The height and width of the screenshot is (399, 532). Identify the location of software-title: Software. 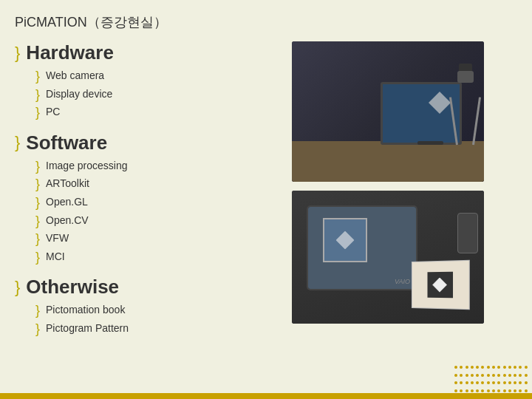
(66, 143).